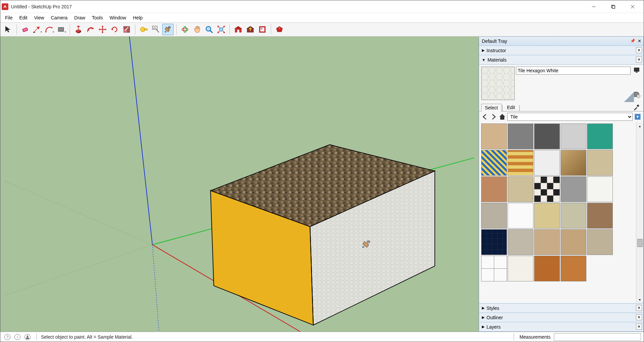 The width and height of the screenshot is (644, 342). I want to click on pushpull-tool, so click(78, 29).